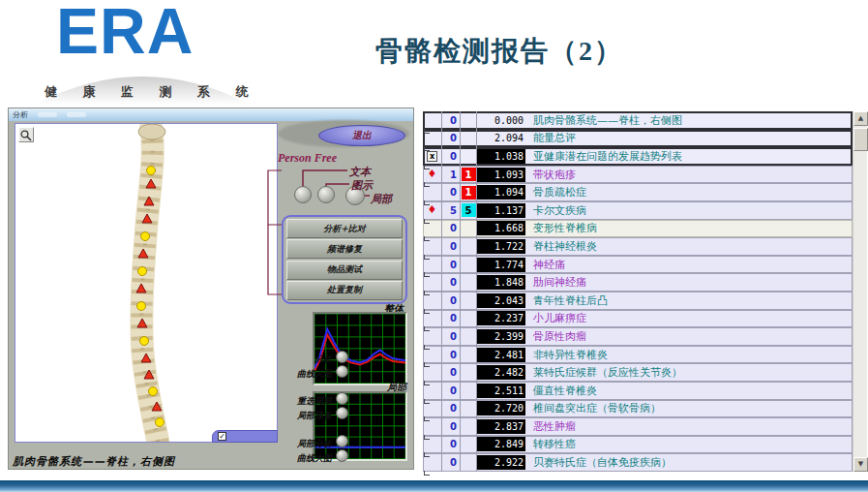 The height and width of the screenshot is (492, 868). Describe the element at coordinates (859, 292) in the screenshot. I see `table-scrollbar: ▲ ▼` at that location.